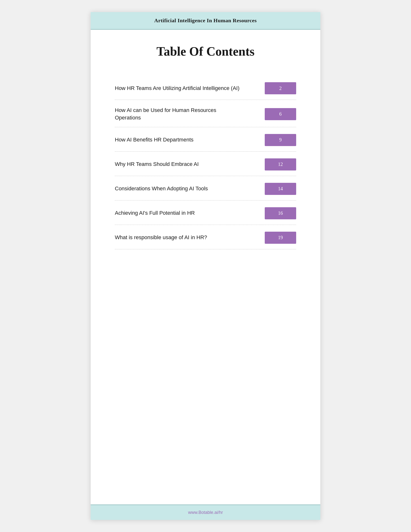 The width and height of the screenshot is (411, 532). What do you see at coordinates (206, 51) in the screenshot?
I see `toc-title: Table Of Contents` at bounding box center [206, 51].